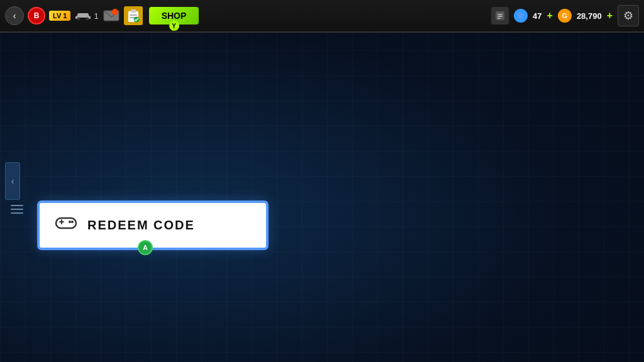 This screenshot has height=362, width=644. Describe the element at coordinates (610, 16) in the screenshot. I see `coin-add-button: +` at that location.